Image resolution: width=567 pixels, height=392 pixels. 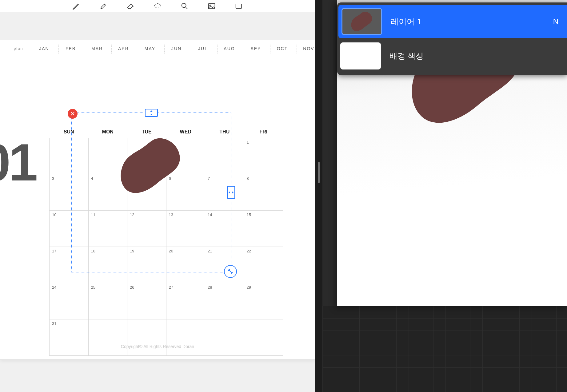 I want to click on selection-resize-vertical-handle, so click(x=151, y=113).